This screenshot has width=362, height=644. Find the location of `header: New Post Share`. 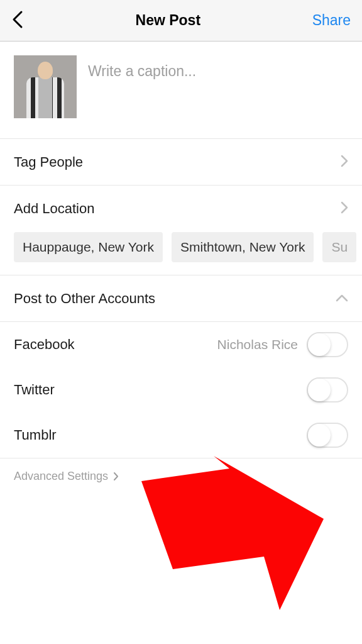

header: New Post Share is located at coordinates (181, 21).